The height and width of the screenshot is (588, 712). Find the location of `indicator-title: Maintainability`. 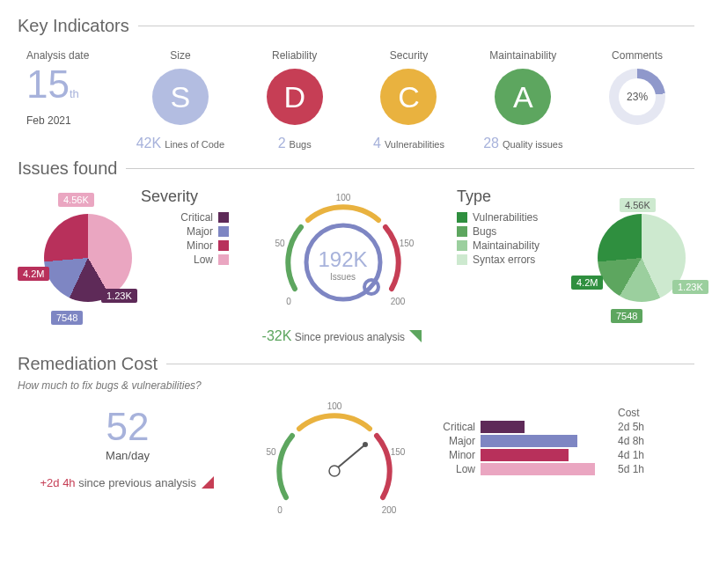

indicator-title: Maintainability is located at coordinates (523, 55).